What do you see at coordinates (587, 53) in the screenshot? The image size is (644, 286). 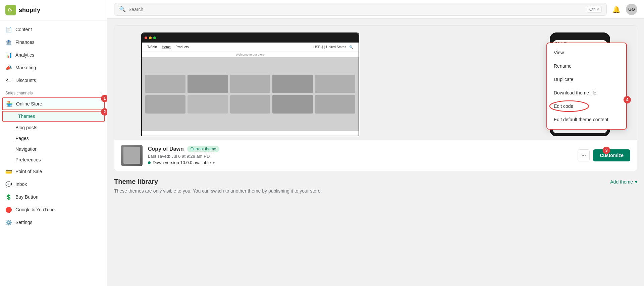 I see `dropdown-view: View` at bounding box center [587, 53].